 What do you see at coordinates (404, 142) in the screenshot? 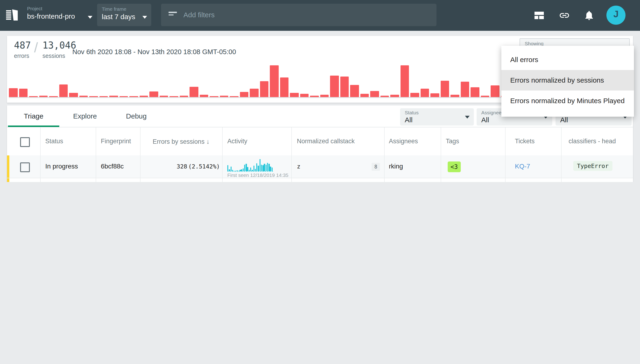
I see `column-header-assignees: Assignees` at bounding box center [404, 142].